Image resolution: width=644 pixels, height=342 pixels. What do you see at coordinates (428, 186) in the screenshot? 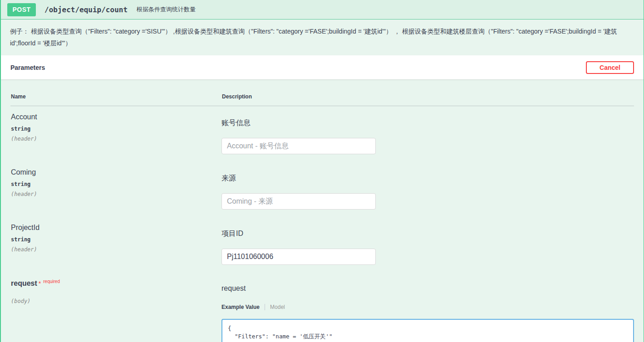
I see `param-description-cell: 来源` at bounding box center [428, 186].